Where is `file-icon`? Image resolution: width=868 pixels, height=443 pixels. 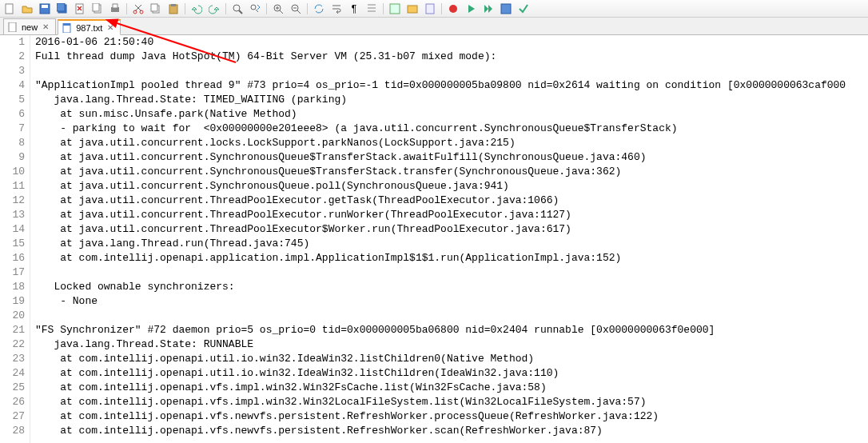 file-icon is located at coordinates (13, 27).